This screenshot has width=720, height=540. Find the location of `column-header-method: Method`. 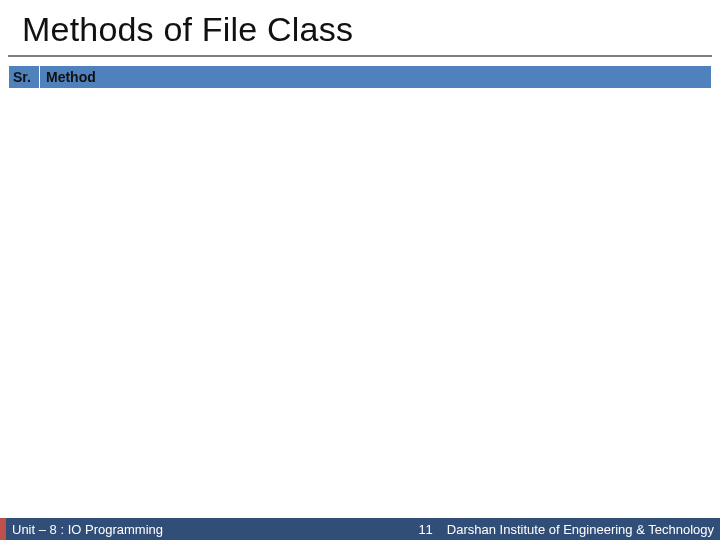

column-header-method: Method is located at coordinates (376, 77).